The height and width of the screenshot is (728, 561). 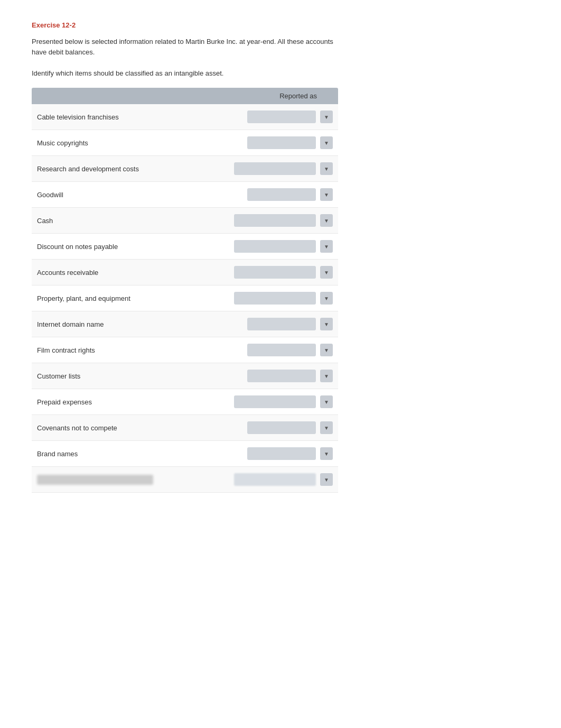 I want to click on table-row: Property, plant, and equipment ▼, so click(x=185, y=298).